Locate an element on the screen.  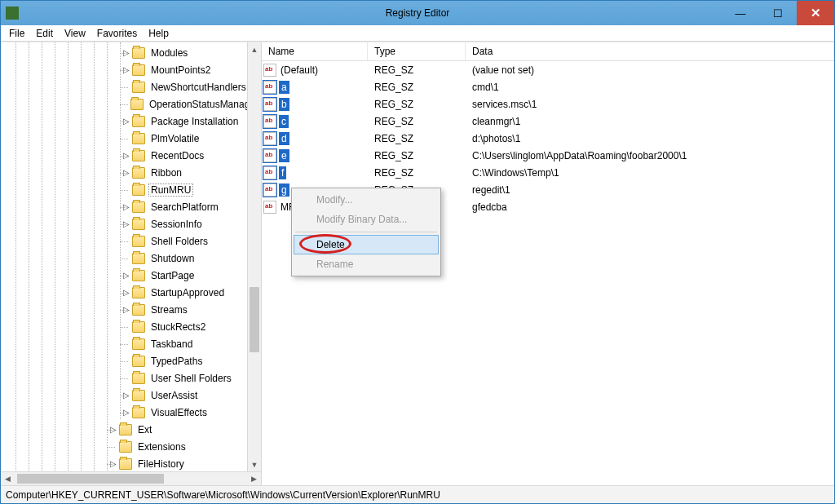
tree-item-label: Package Installation is located at coordinates (194, 122).